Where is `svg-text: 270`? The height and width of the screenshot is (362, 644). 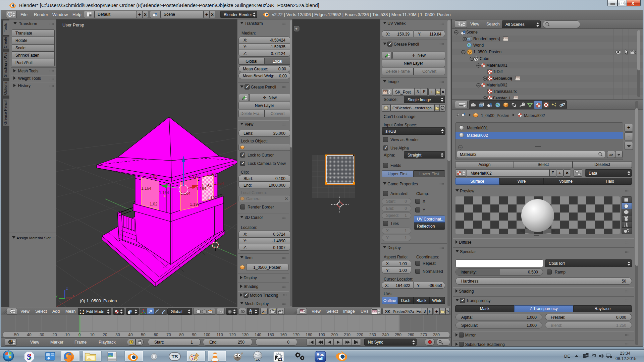
svg-text: 270 is located at coordinates (424, 335).